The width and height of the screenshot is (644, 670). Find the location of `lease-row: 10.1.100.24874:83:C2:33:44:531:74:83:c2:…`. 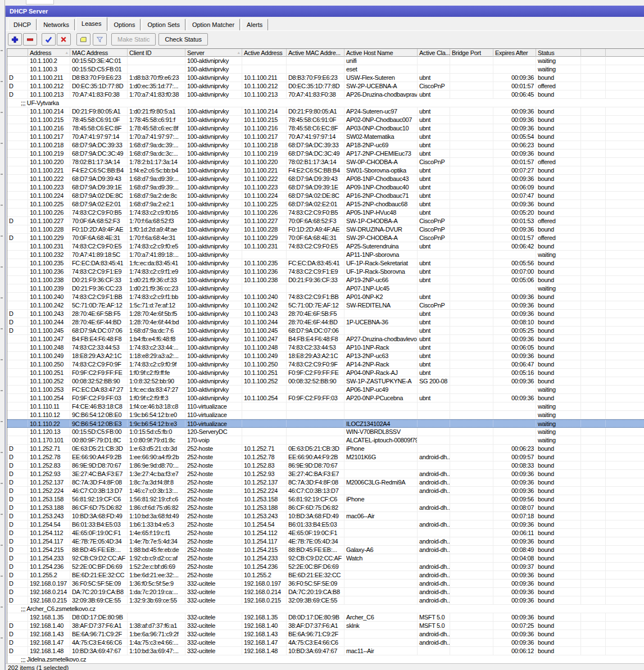

lease-row: 10.1.100.24874:83:C2:33:44:531:74:83:c2:… is located at coordinates (326, 347).